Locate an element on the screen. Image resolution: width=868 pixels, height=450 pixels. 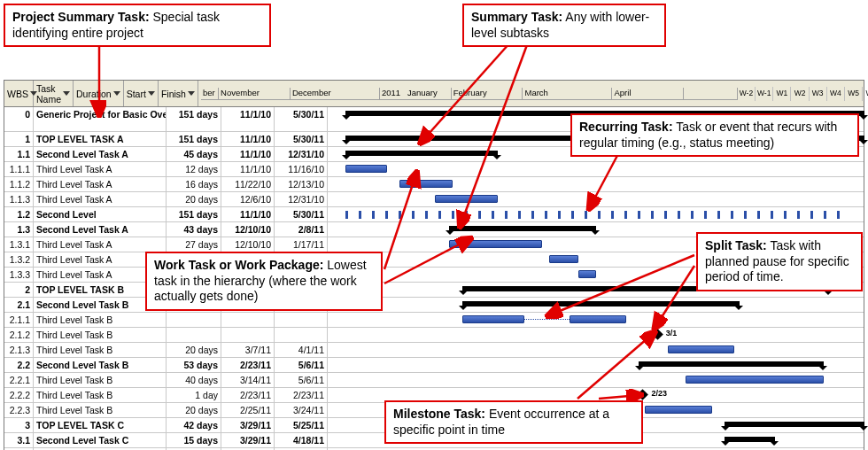
duration-cell: 43 days is located at coordinates (194, 229).